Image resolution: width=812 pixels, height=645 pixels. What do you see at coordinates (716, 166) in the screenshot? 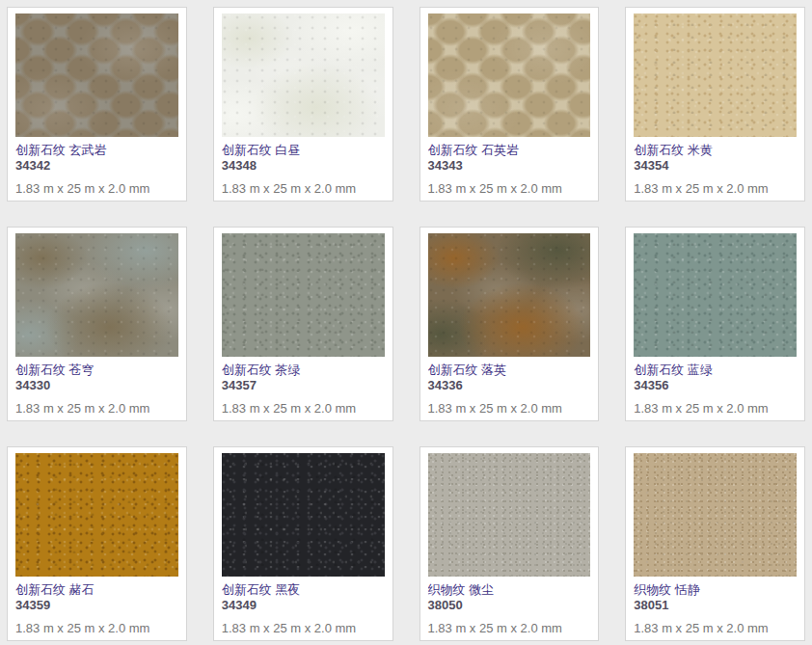
I see `product-code: 34354` at bounding box center [716, 166].